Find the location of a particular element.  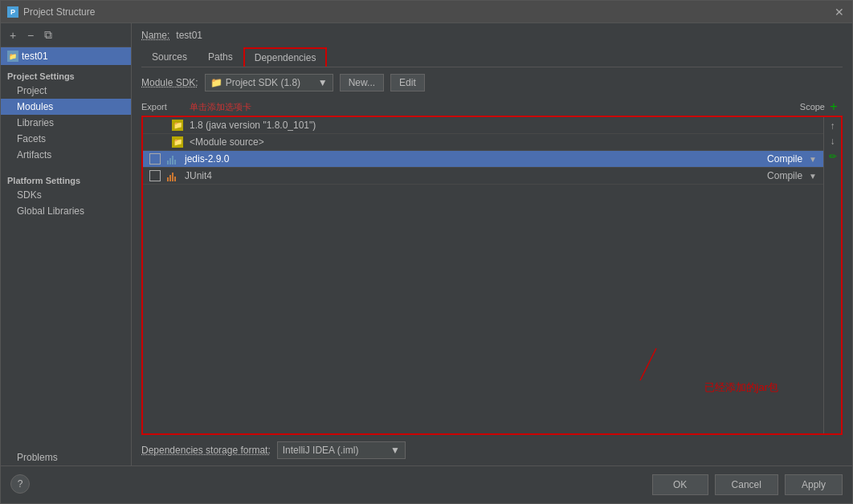

header-annotation-text: 单击添加选项卡 is located at coordinates (475, 108).